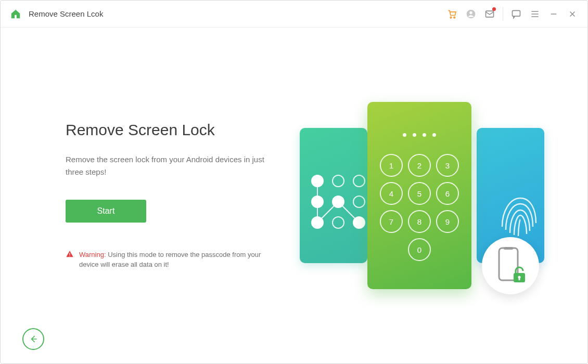 This screenshot has width=588, height=364. I want to click on unlocked-phone-token, so click(510, 266).